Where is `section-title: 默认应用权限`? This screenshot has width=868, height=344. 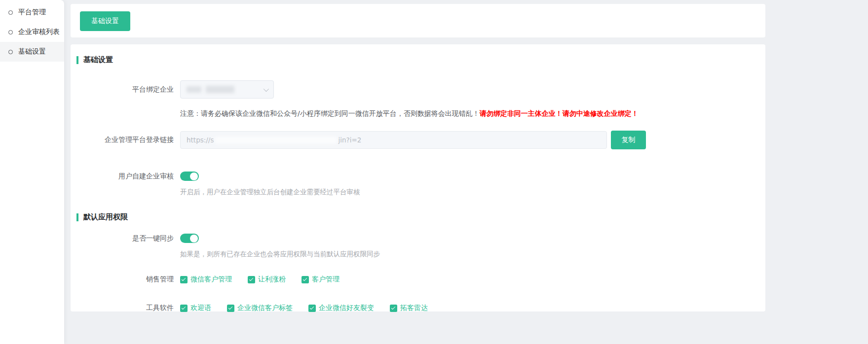 section-title: 默认应用权限 is located at coordinates (106, 217).